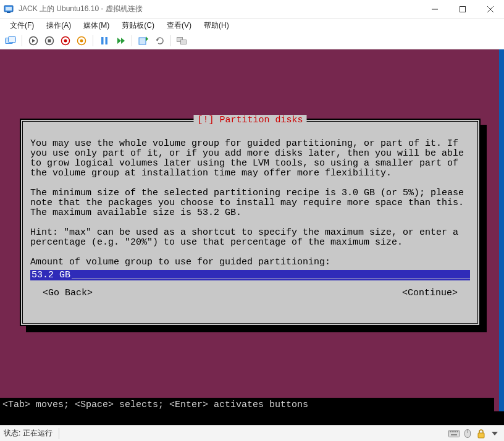 The image size is (504, 441). I want to click on menu-file: 文件(F), so click(22, 26).